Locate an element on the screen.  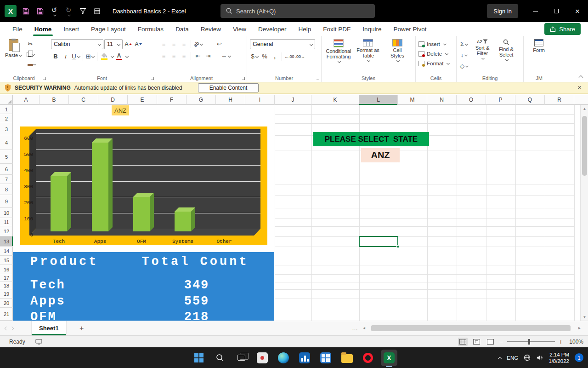
column-header-F: F is located at coordinates (172, 100).